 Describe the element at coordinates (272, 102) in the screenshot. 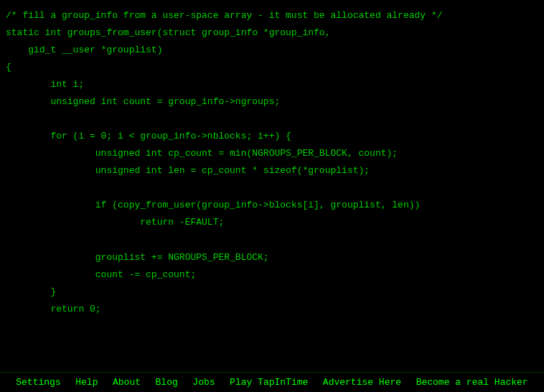

I see `code-line: unsigned int count = group_info->ngroups…` at that location.